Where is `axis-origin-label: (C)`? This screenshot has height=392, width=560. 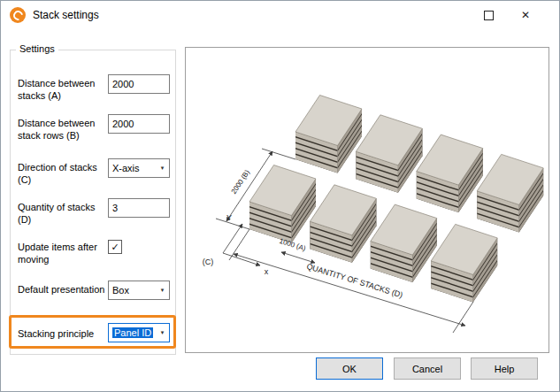 axis-origin-label: (C) is located at coordinates (209, 262).